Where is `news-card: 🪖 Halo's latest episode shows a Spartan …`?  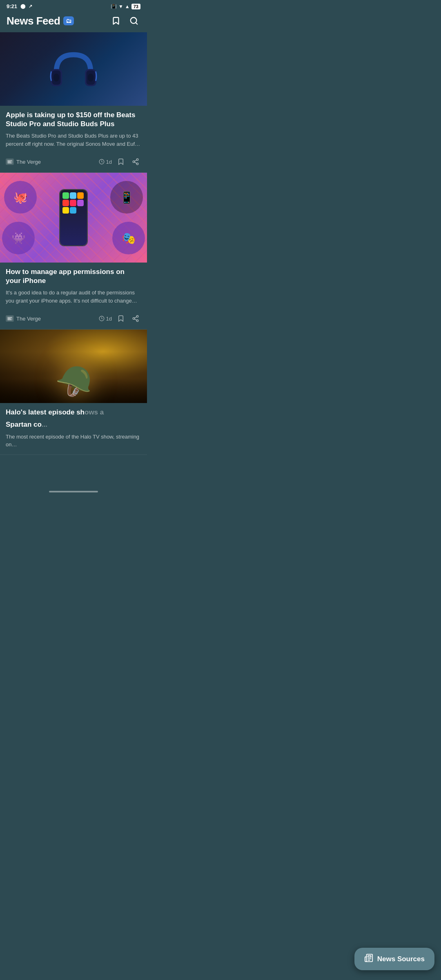
news-card: 🪖 Halo's latest episode shows a Spartan … is located at coordinates (74, 392).